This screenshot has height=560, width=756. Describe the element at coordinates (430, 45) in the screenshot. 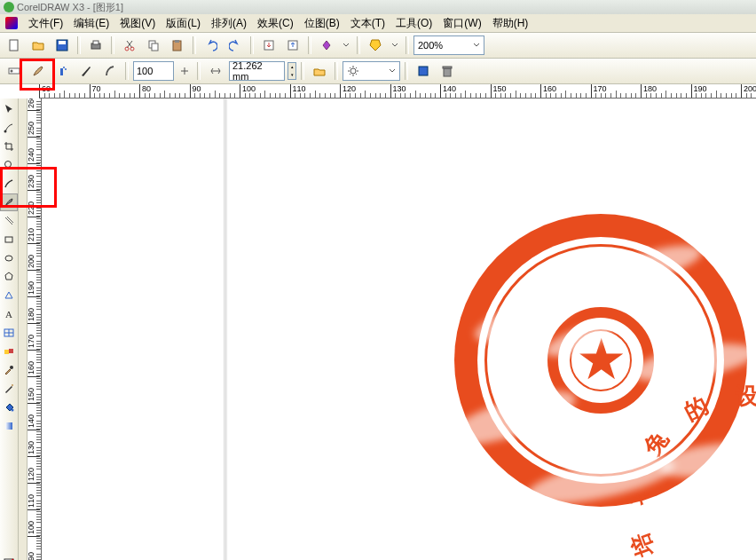

I see `zoom-value: 200%` at that location.